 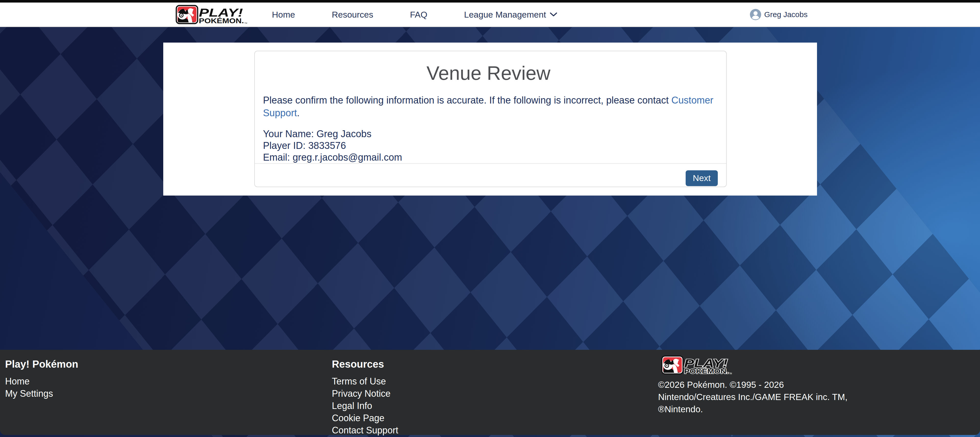 I want to click on footer-play-pokemon-logo-icon: PLAY! POKÉMON. TM, so click(x=696, y=365).